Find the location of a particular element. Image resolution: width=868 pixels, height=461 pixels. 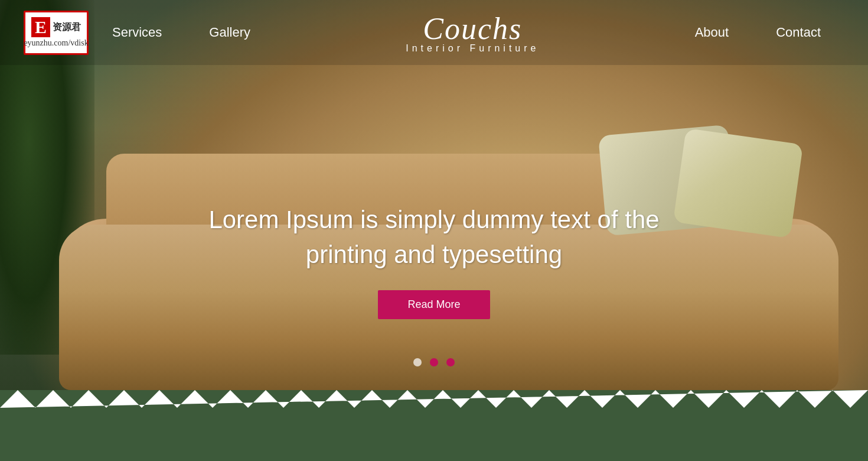

nav-right-links: About Contact is located at coordinates (758, 33).